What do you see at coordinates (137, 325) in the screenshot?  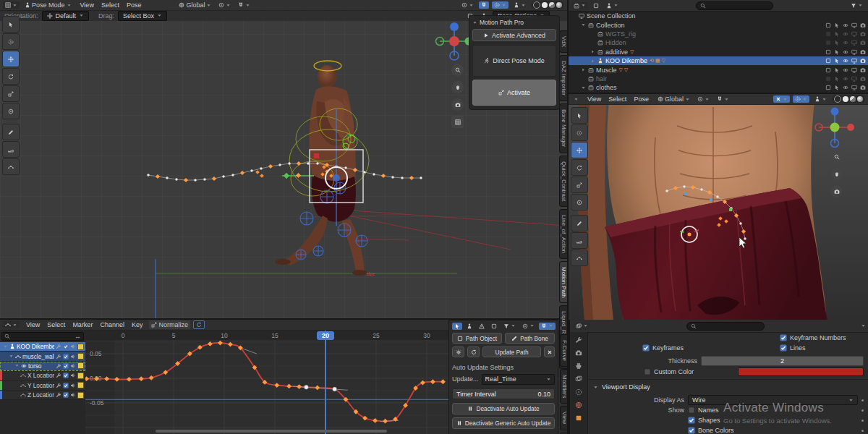 I see `menu-key: Key` at bounding box center [137, 325].